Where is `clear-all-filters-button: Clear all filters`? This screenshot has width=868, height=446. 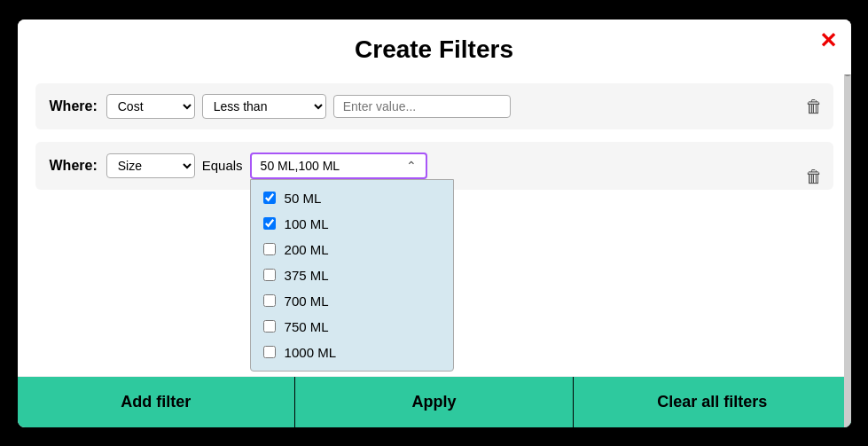
clear-all-filters-button: Clear all filters is located at coordinates (713, 403).